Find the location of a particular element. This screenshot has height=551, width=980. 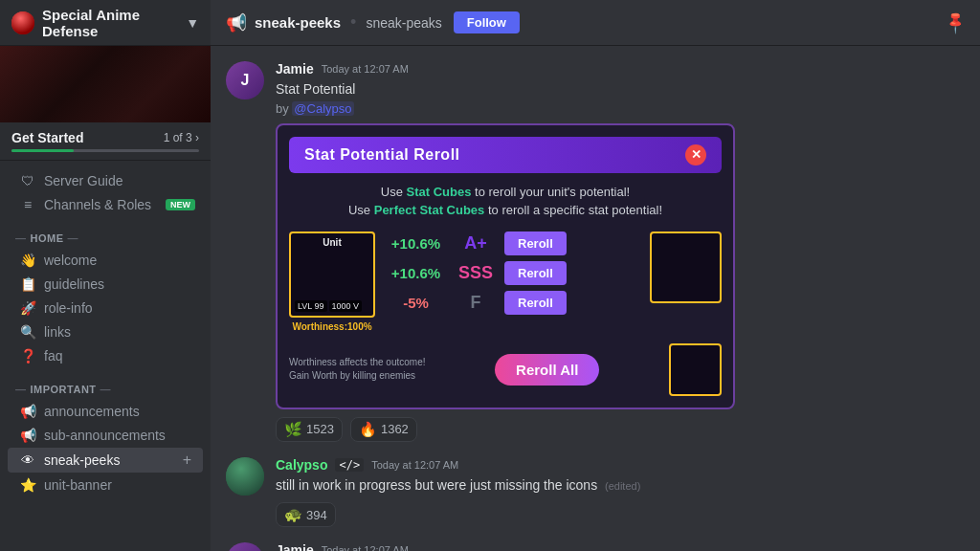

turtle-emoji-icon: 🐢 is located at coordinates (293, 515).